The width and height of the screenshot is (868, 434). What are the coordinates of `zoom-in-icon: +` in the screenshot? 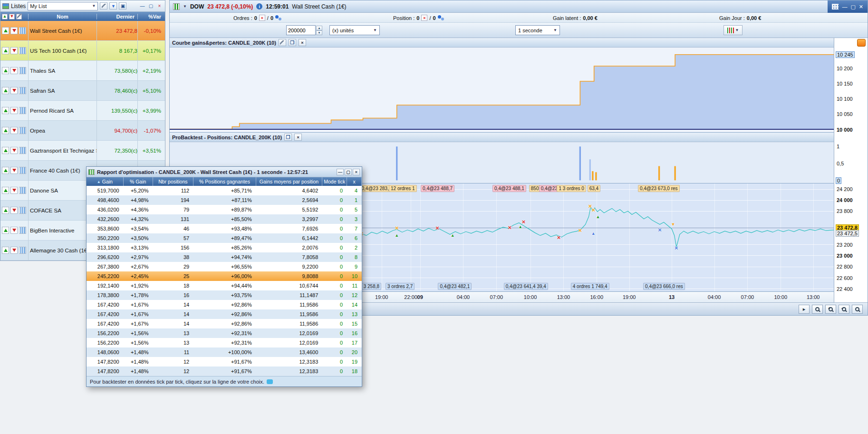 It's located at (831, 309).